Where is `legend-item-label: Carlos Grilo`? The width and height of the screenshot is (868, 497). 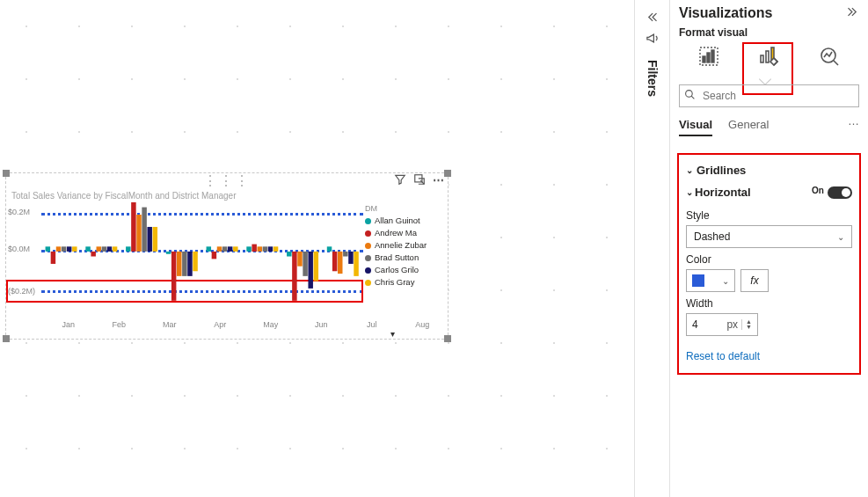 legend-item-label: Carlos Grilo is located at coordinates (397, 270).